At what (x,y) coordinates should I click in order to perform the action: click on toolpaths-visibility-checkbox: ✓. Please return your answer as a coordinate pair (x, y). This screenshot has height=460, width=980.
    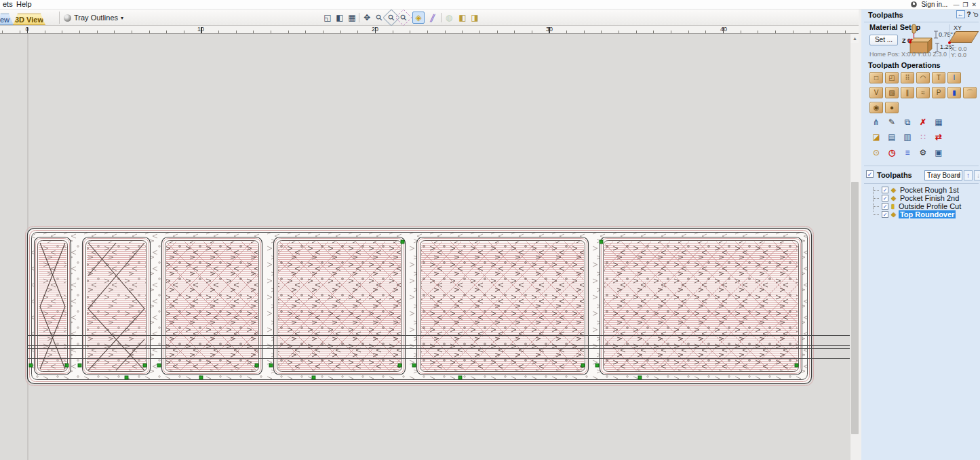
    Looking at the image, I should click on (869, 174).